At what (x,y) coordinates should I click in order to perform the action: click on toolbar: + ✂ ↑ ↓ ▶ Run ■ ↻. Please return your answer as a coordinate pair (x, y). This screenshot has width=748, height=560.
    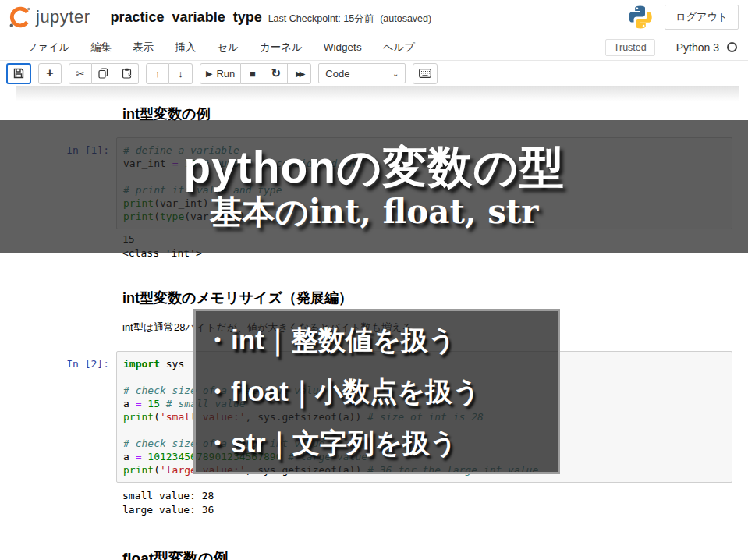
    Looking at the image, I should click on (374, 73).